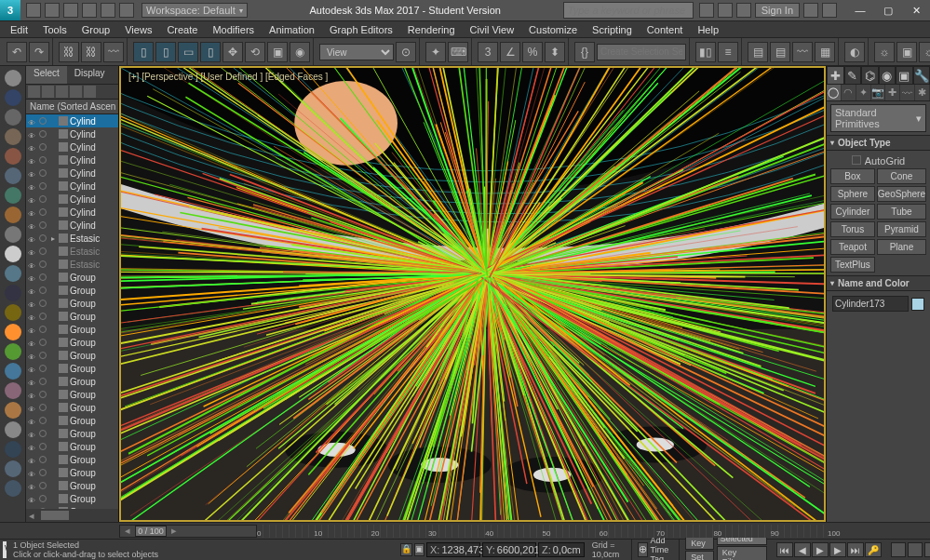 The height and width of the screenshot is (560, 930). I want to click on menu-customize: Customize, so click(553, 30).